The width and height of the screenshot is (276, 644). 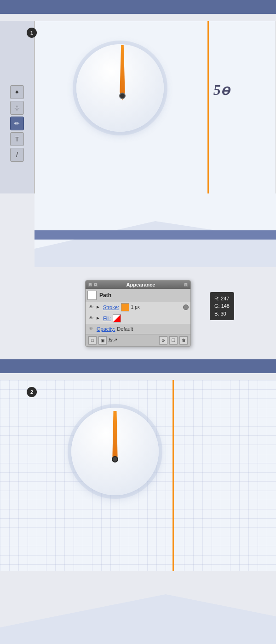 I want to click on fifty-text: 5ɵ, so click(x=222, y=90).